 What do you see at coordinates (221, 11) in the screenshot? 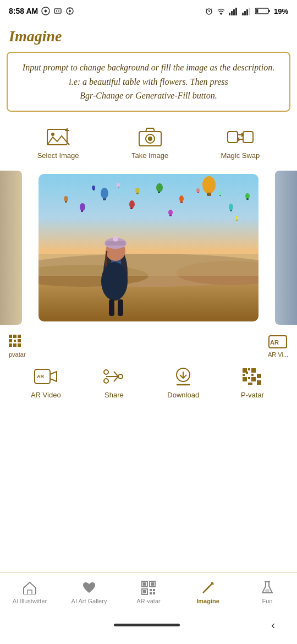
I see `wifi-icon` at bounding box center [221, 11].